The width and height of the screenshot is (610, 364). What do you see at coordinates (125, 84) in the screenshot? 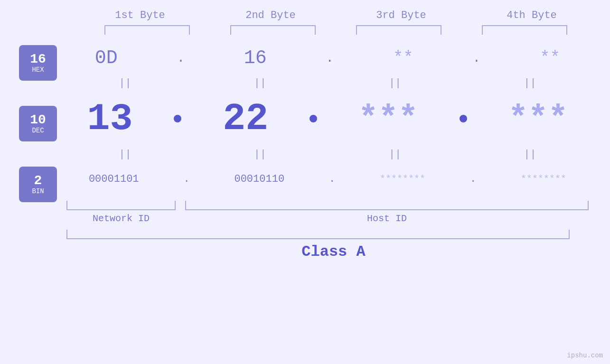
I see `eq1-1: ||` at bounding box center [125, 84].